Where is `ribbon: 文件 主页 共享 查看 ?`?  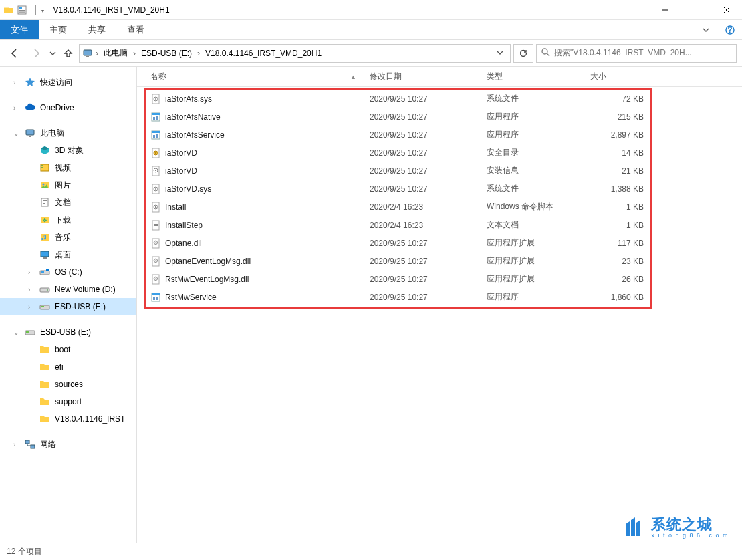 ribbon: 文件 主页 共享 查看 ? is located at coordinates (371, 30).